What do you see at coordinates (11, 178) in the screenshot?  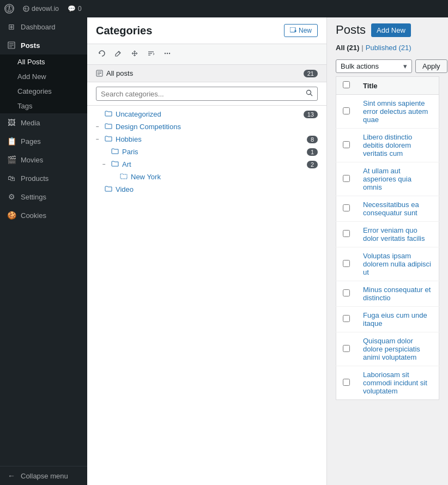 I see `products-icon: 🛍` at bounding box center [11, 178].